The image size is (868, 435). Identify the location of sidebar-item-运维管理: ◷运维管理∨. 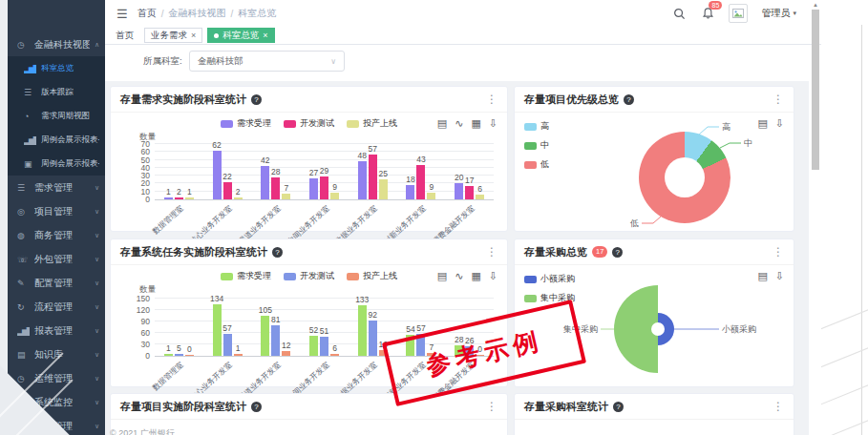
(56, 378).